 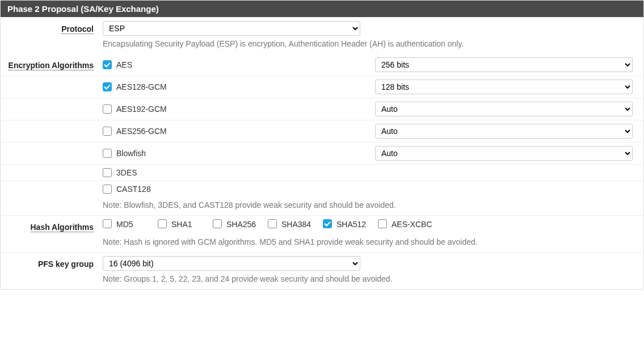 What do you see at coordinates (351, 224) in the screenshot?
I see `hash-alg-label: SHA512` at bounding box center [351, 224].